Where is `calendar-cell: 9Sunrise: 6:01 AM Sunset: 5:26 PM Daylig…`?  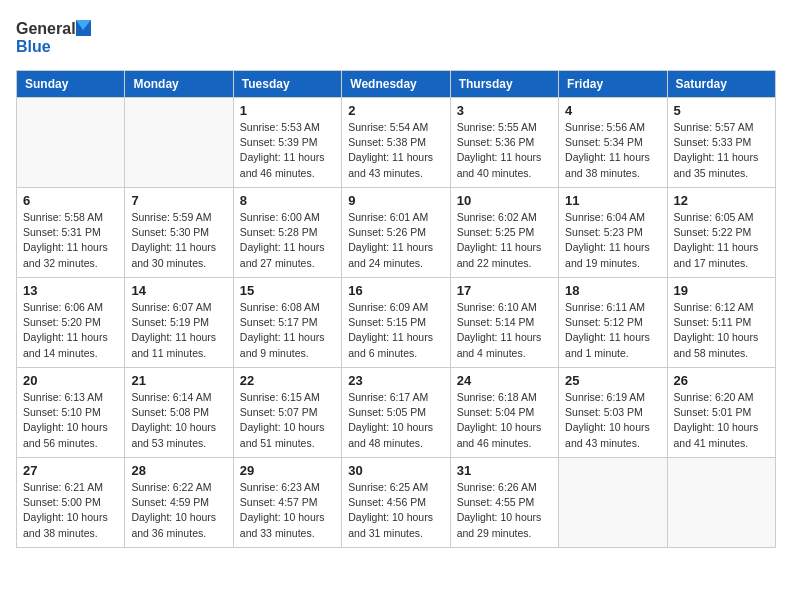 calendar-cell: 9Sunrise: 6:01 AM Sunset: 5:26 PM Daylig… is located at coordinates (396, 233).